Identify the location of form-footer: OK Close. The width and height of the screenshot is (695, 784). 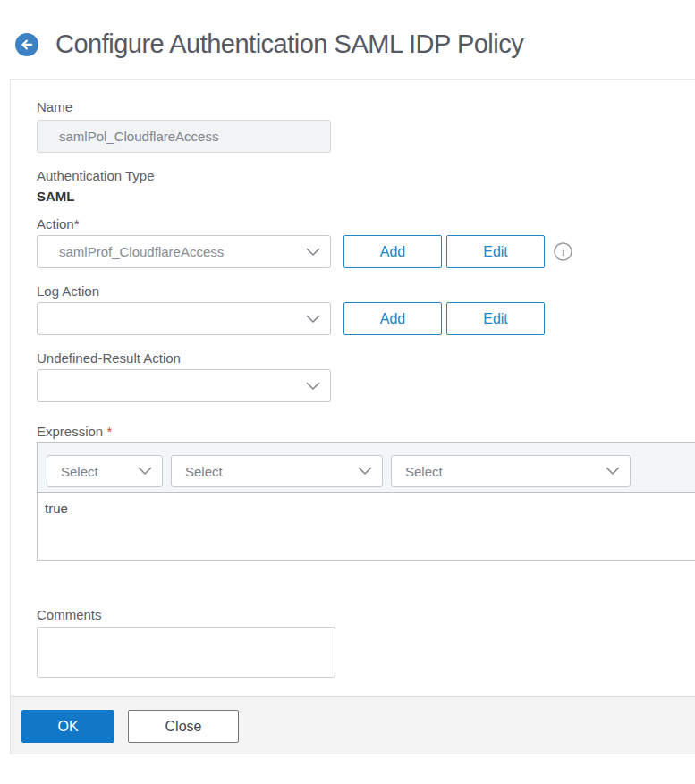
(352, 726).